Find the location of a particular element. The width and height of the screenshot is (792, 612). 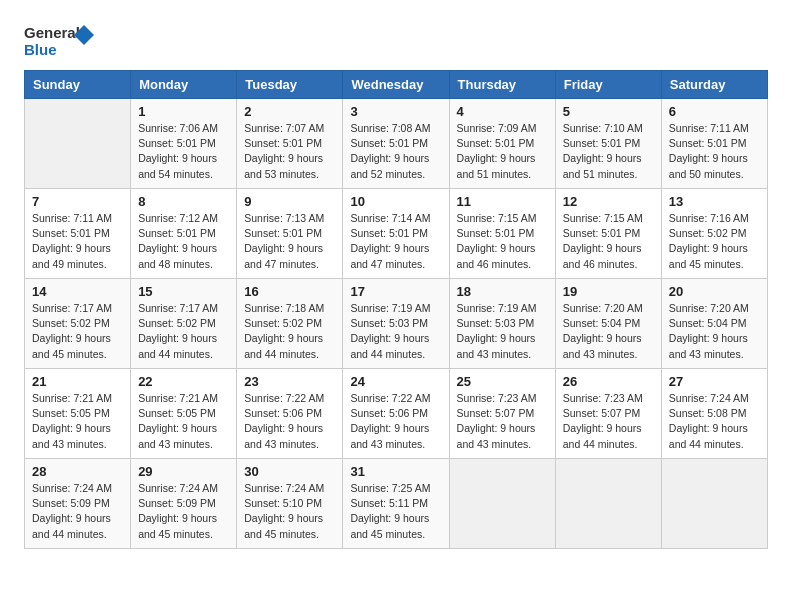

day-number: 16 is located at coordinates (290, 292).